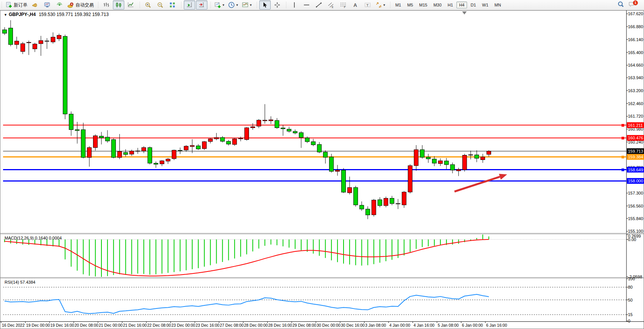  Describe the element at coordinates (636, 193) in the screenshot. I see `price-tick-label: 157.300` at that location.